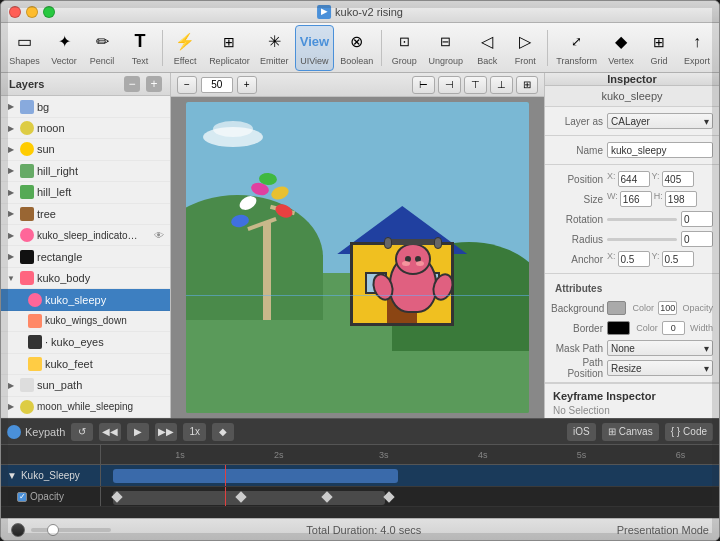  What do you see at coordinates (360, 482) in the screenshot?
I see `timeline-rows: 1s 2s 3s 4s 5s 6s ▼ Kuko_Sleepy` at bounding box center [360, 482].